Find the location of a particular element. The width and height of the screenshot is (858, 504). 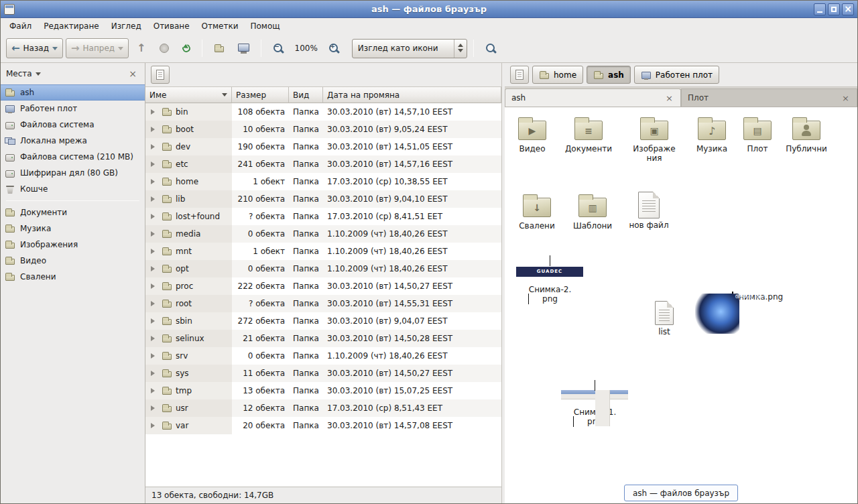

sidebar-item: Кошче is located at coordinates (72, 189).